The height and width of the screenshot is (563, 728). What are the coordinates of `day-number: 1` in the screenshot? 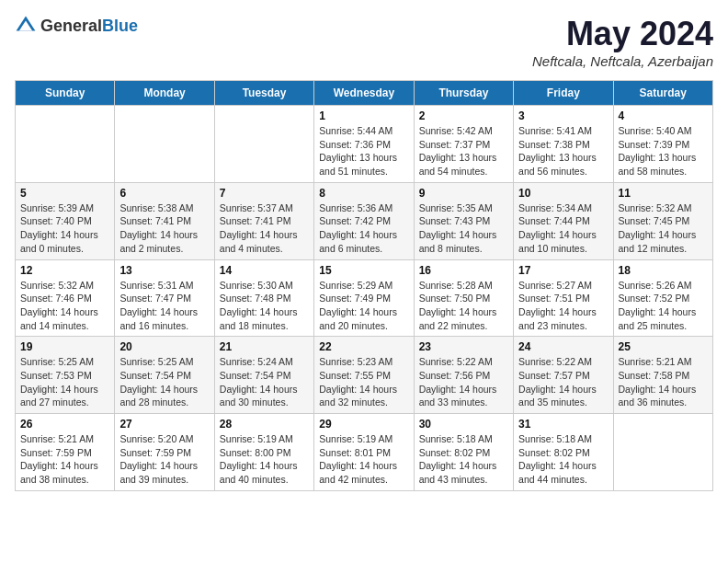 It's located at (364, 116).